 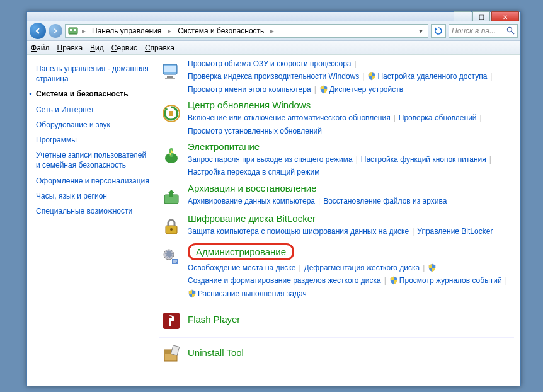 I want to click on address-dropdown-button: ▾, so click(x=421, y=31).